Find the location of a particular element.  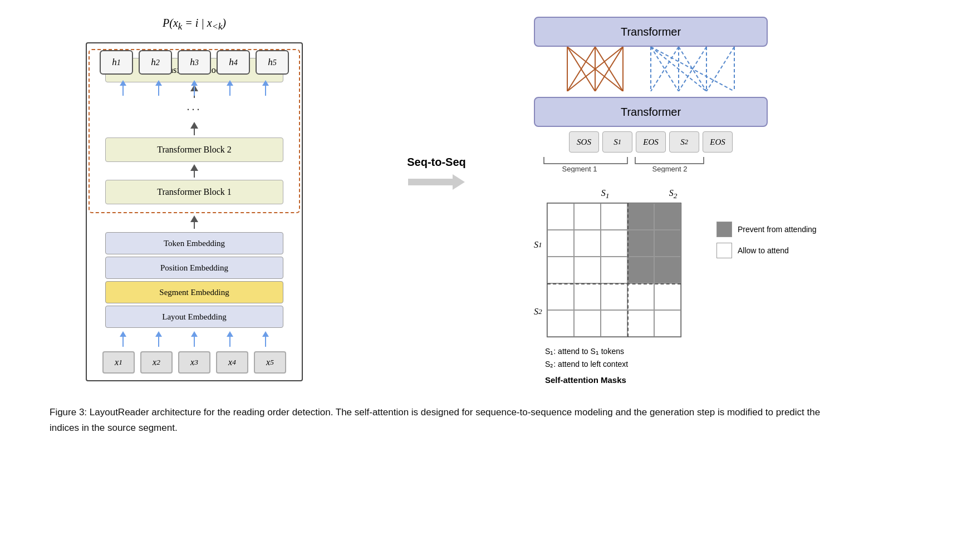

embedding-stack: Token Embedding Position Embedding Segme… is located at coordinates (194, 280).